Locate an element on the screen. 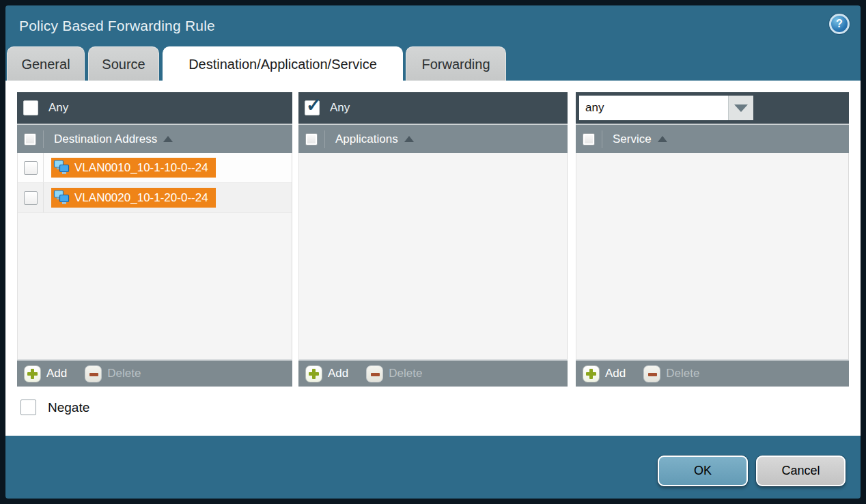 This screenshot has width=866, height=504. address-object-label: VLAN0020_10-1-20-0--24 is located at coordinates (141, 198).